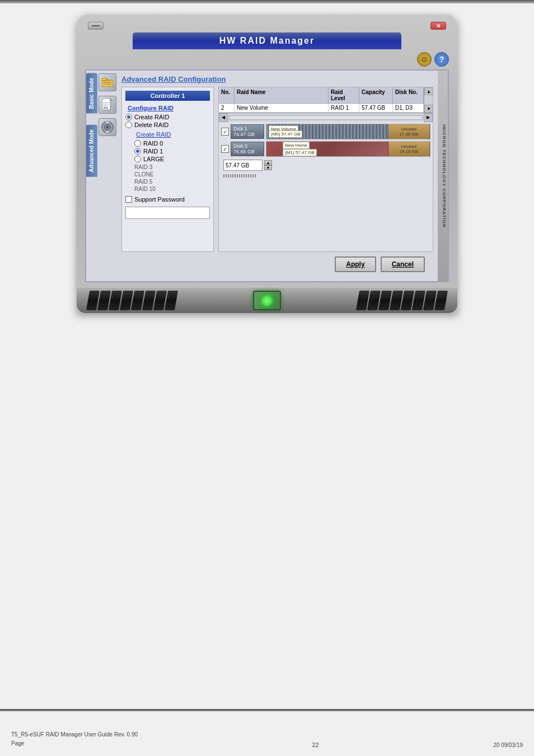  I want to click on controller-label: Controller 1, so click(168, 96).